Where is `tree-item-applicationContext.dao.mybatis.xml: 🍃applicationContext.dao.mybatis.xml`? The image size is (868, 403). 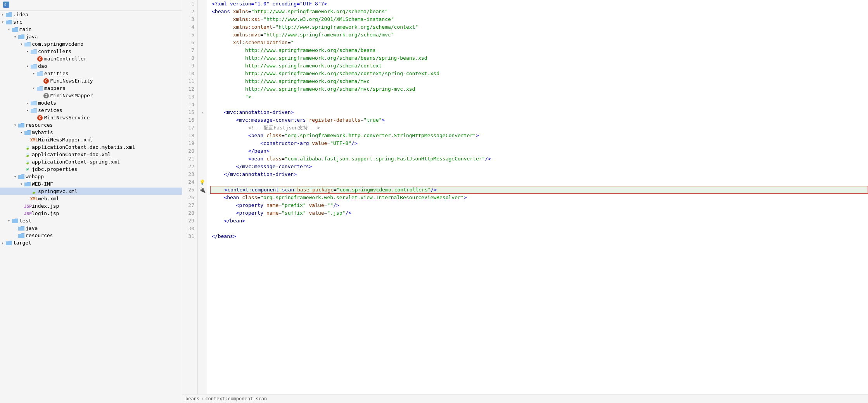 tree-item-applicationContext.dao.mybatis.xml: 🍃applicationContext.dao.mybatis.xml is located at coordinates (91, 147).